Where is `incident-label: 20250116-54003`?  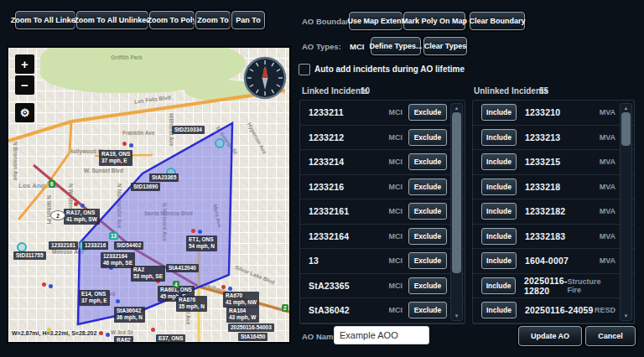 incident-label: 20250116-54003 is located at coordinates (252, 328).